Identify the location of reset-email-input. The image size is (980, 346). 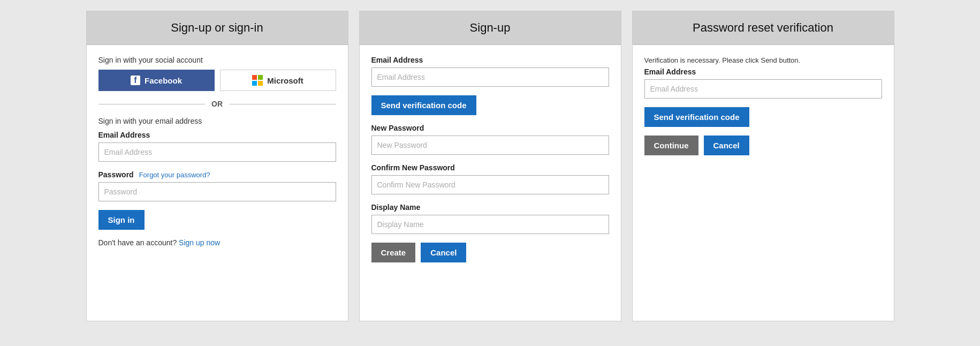
(763, 89).